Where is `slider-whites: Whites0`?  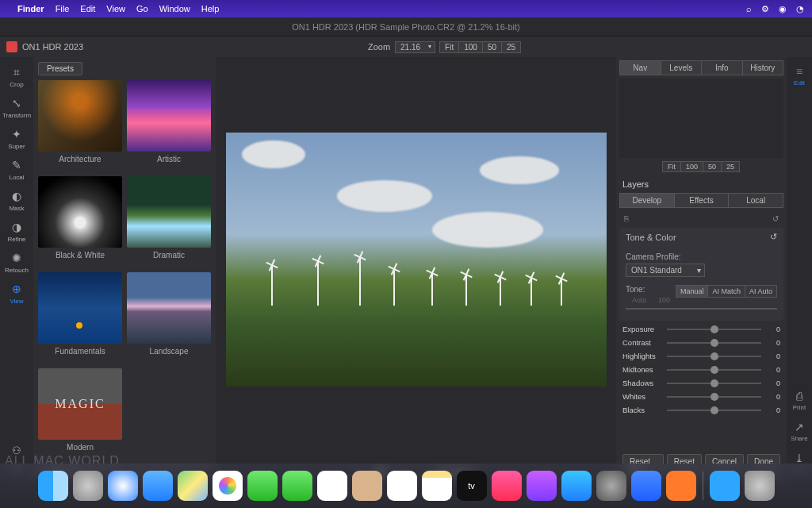
slider-whites: Whites0 is located at coordinates (701, 397).